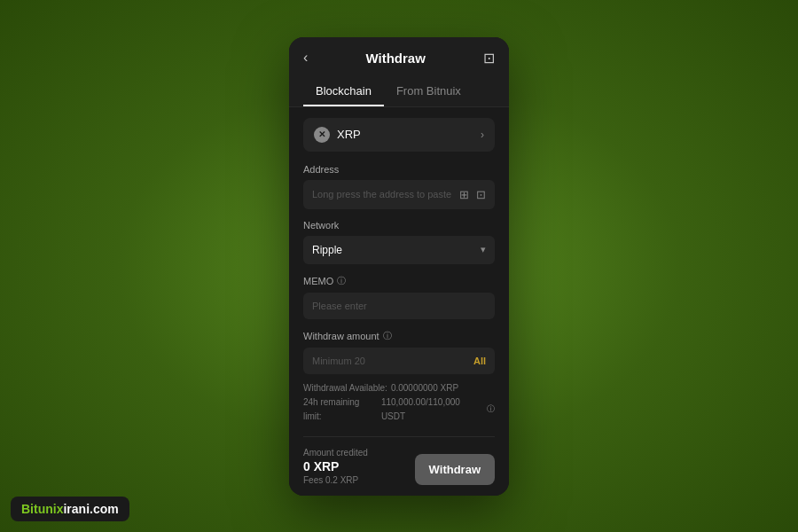 The height and width of the screenshot is (532, 798). I want to click on limit-label: 24h remaining limit:, so click(340, 410).